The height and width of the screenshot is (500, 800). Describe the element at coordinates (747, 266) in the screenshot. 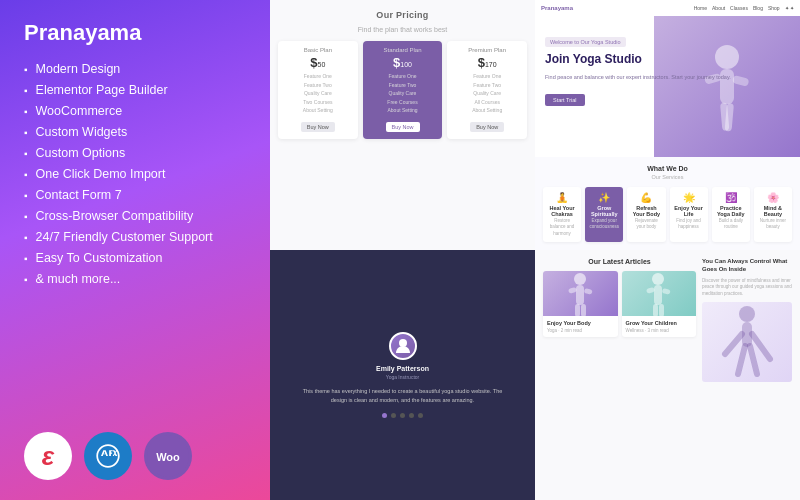

I see `control-title: You Can Always Control What Goes On Insi…` at that location.